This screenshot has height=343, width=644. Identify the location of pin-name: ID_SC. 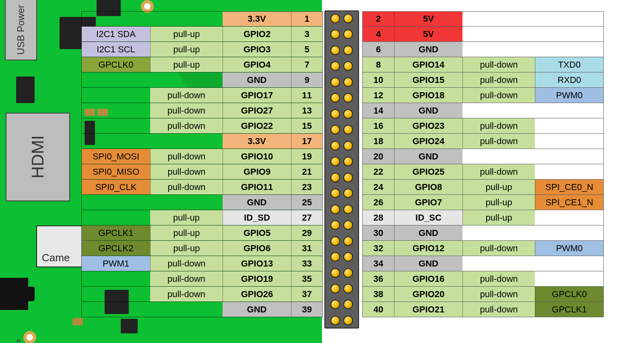
(428, 217).